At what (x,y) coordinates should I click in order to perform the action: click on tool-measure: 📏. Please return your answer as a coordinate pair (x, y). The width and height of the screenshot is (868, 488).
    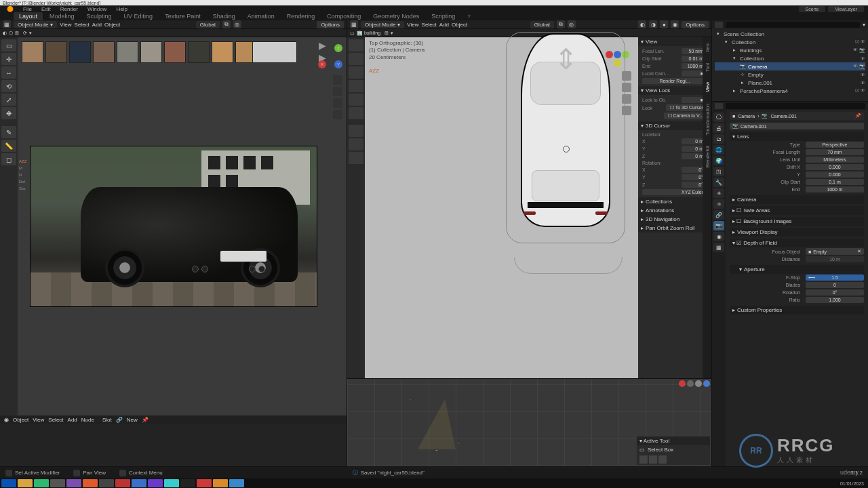
    Looking at the image, I should click on (9, 146).